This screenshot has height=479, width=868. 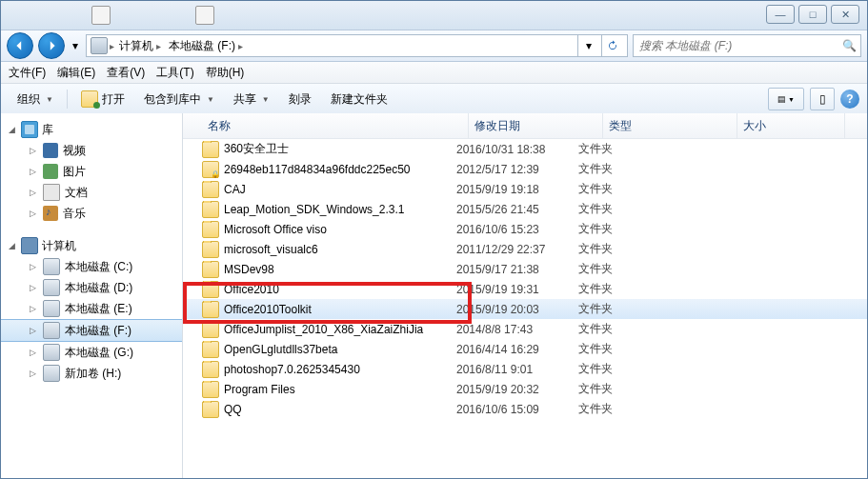 I want to click on file-date: 2015/9/17 21:38, so click(x=517, y=269).